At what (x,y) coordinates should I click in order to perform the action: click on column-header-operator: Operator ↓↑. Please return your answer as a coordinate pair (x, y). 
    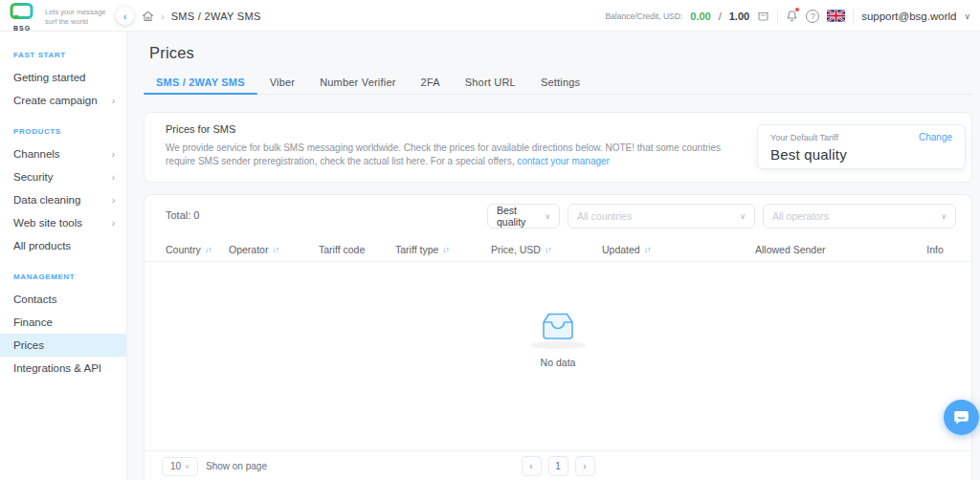
    Looking at the image, I should click on (274, 250).